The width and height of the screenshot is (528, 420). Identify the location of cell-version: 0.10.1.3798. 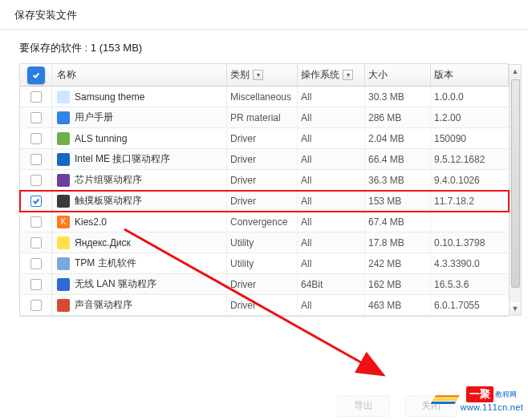
(470, 242).